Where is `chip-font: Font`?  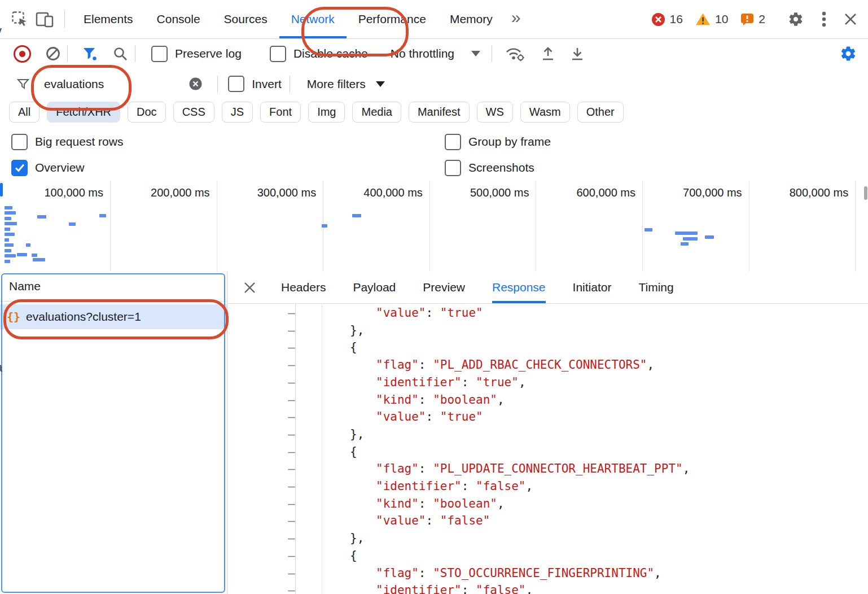
chip-font: Font is located at coordinates (280, 112).